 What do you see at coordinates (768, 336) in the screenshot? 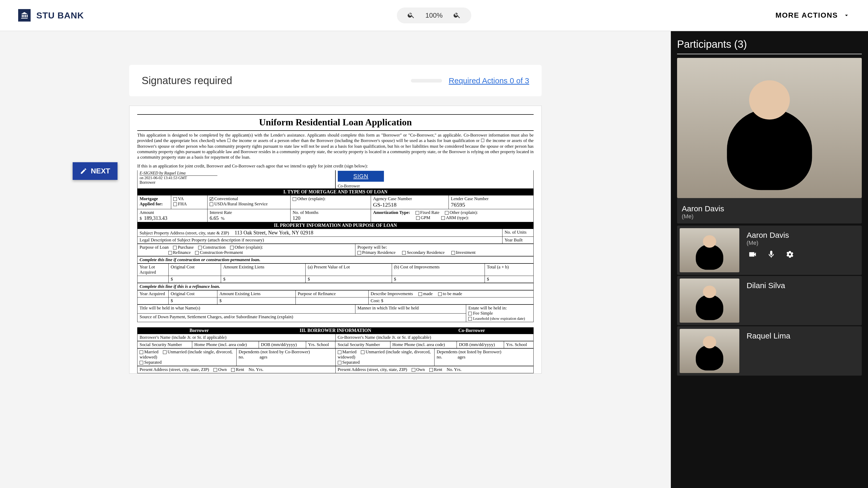
I see `participant-name: Raquel Lima` at bounding box center [768, 336].